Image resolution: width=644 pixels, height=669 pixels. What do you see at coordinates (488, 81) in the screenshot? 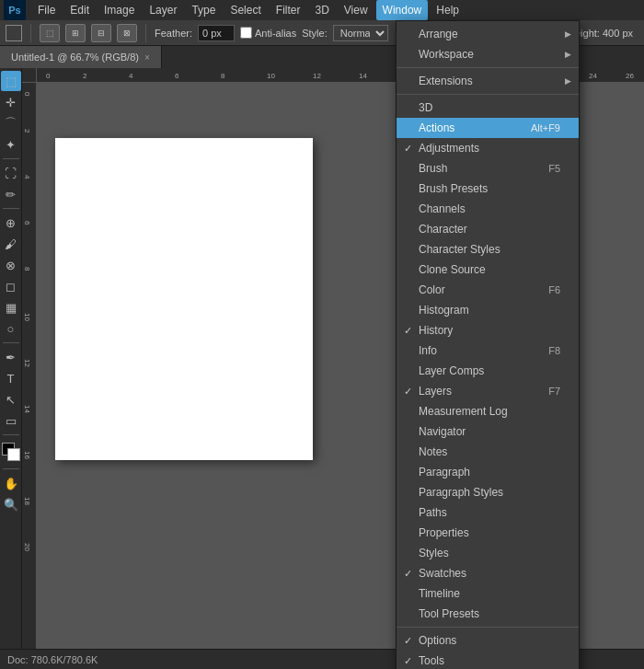
I see `menu-item-extensions: Extensions` at bounding box center [488, 81].